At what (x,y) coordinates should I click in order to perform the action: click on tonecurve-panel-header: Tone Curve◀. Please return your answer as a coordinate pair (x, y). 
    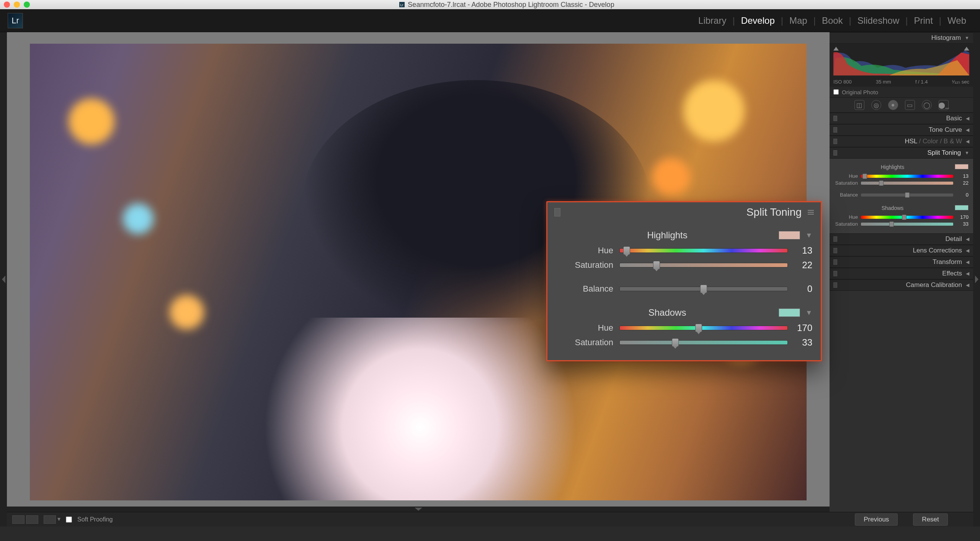
    Looking at the image, I should click on (901, 130).